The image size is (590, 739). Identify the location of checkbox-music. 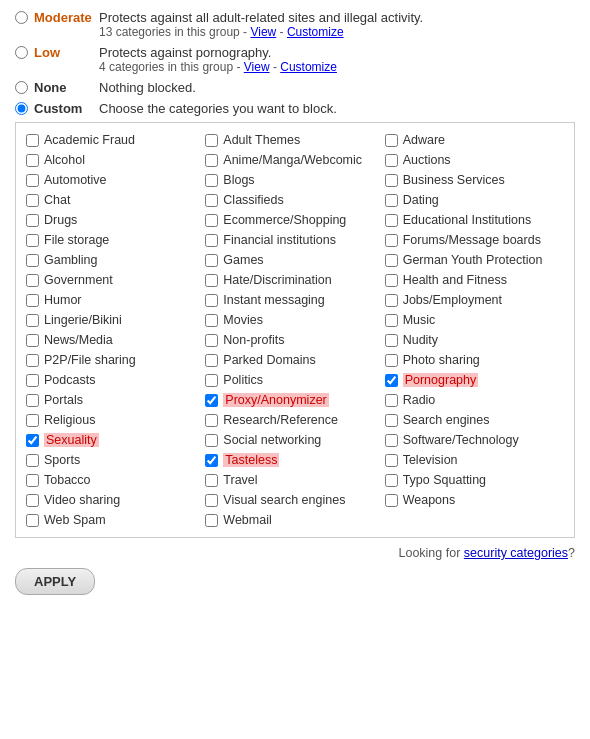
(392, 320).